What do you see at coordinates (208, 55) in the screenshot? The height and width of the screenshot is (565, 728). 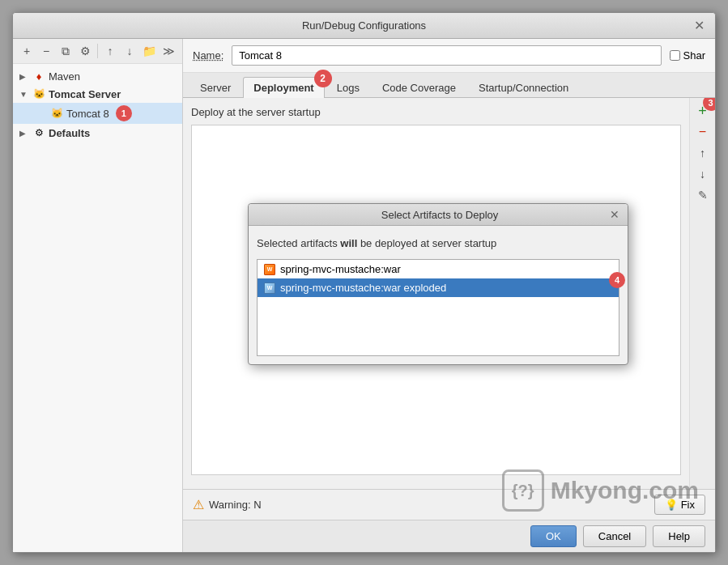 I see `name-label: Name:` at bounding box center [208, 55].